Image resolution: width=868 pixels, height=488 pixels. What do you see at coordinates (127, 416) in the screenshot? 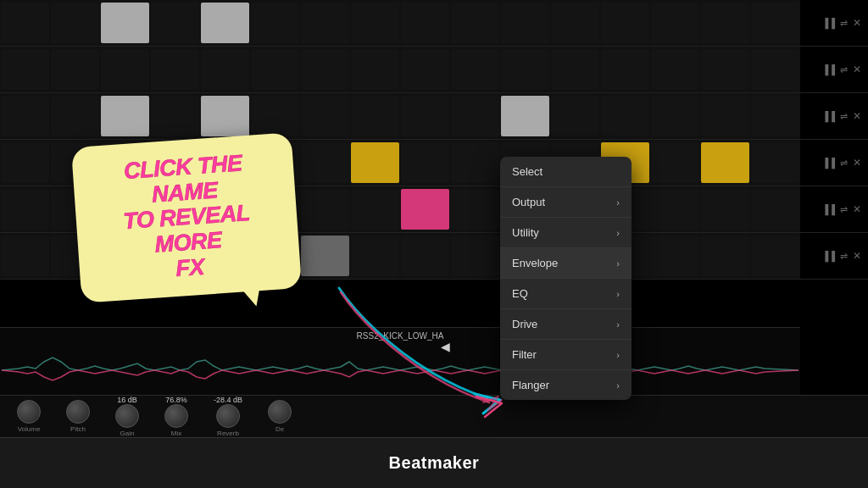
I see `knob-gain` at bounding box center [127, 416].